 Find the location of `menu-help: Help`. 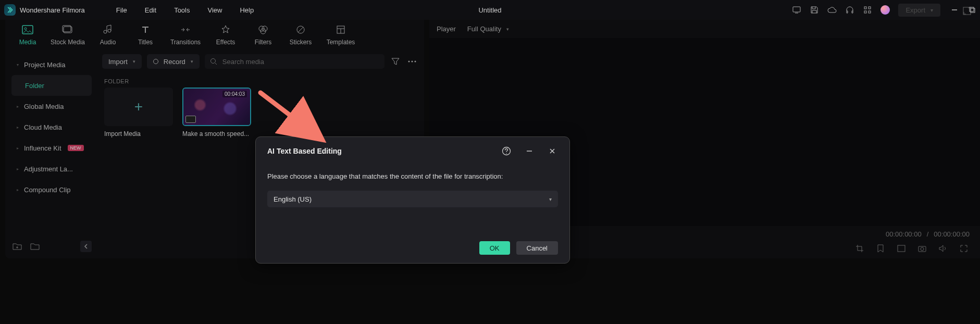

menu-help: Help is located at coordinates (247, 10).